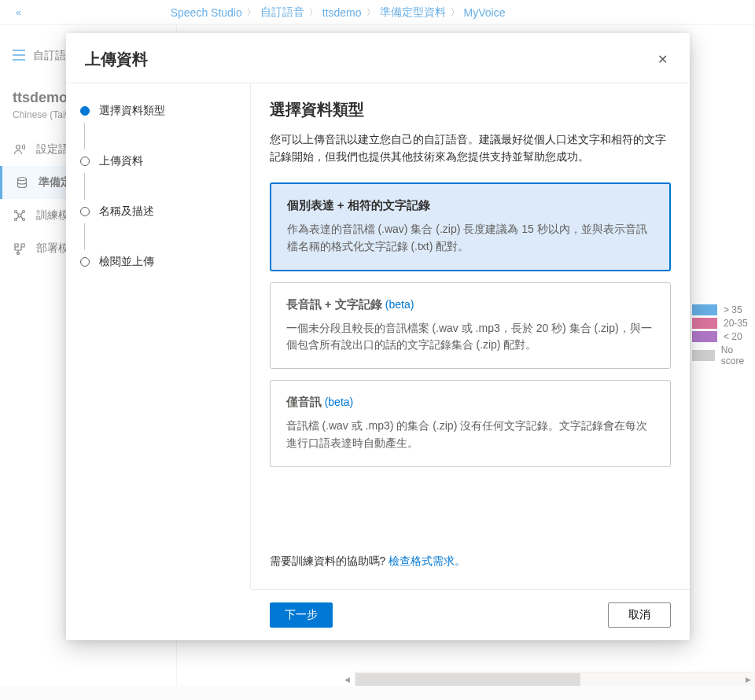 The height and width of the screenshot is (700, 755). Describe the element at coordinates (470, 206) in the screenshot. I see `card-title: 個別表達 + 相符的文字記錄` at that location.